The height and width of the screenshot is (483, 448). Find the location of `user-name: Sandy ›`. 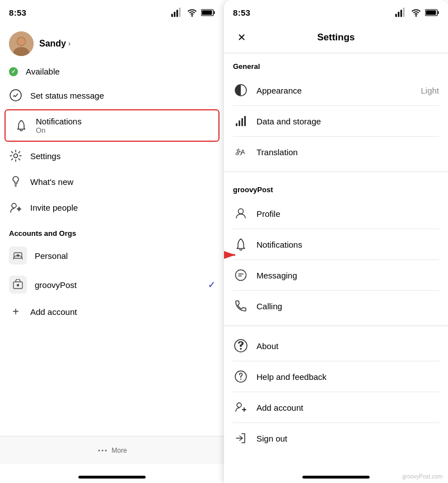

user-name: Sandy › is located at coordinates (55, 44).